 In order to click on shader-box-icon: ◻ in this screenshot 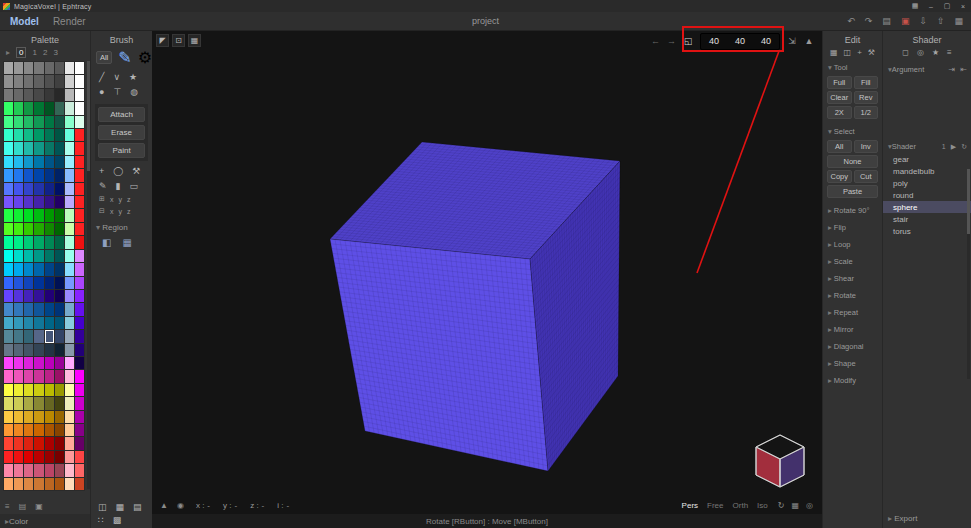, I will do `click(906, 52)`.